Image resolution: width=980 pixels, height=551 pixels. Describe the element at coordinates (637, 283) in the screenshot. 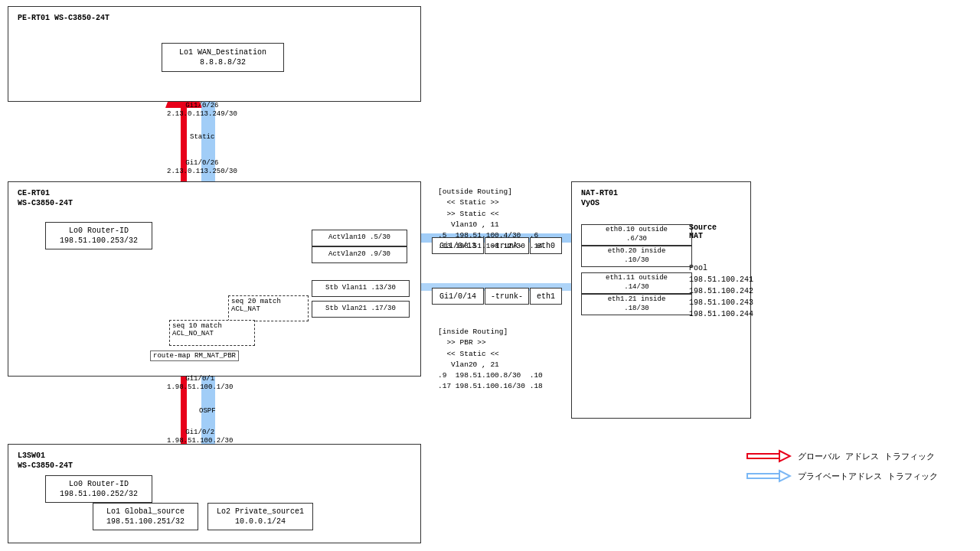

I see `eth111-outside-label: eth1.11 outside.14/30` at that location.